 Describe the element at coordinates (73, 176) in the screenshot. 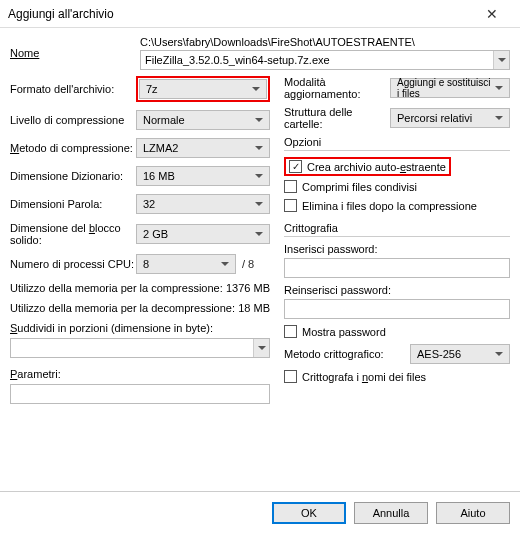

I see `dict-label: Dimensione Dizionario:` at that location.